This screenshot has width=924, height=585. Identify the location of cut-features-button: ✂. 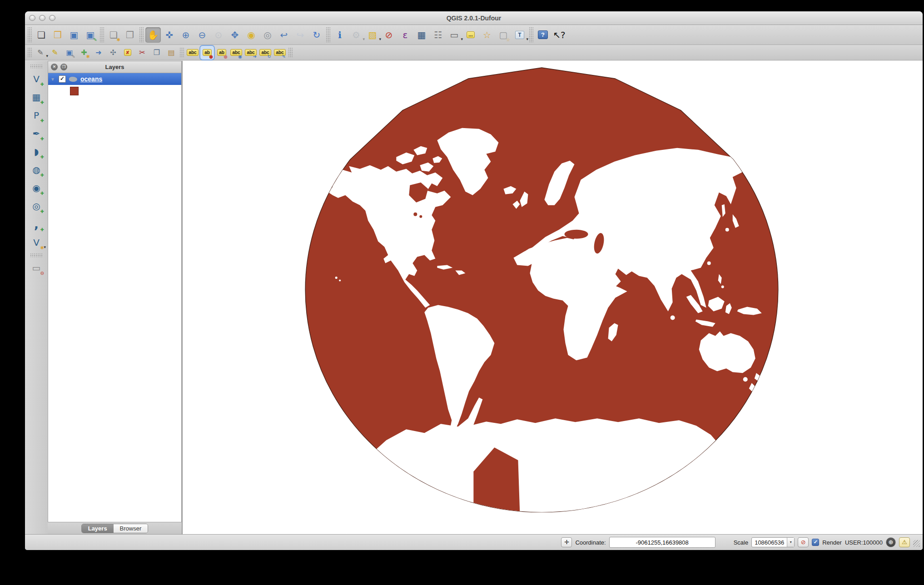
(142, 53).